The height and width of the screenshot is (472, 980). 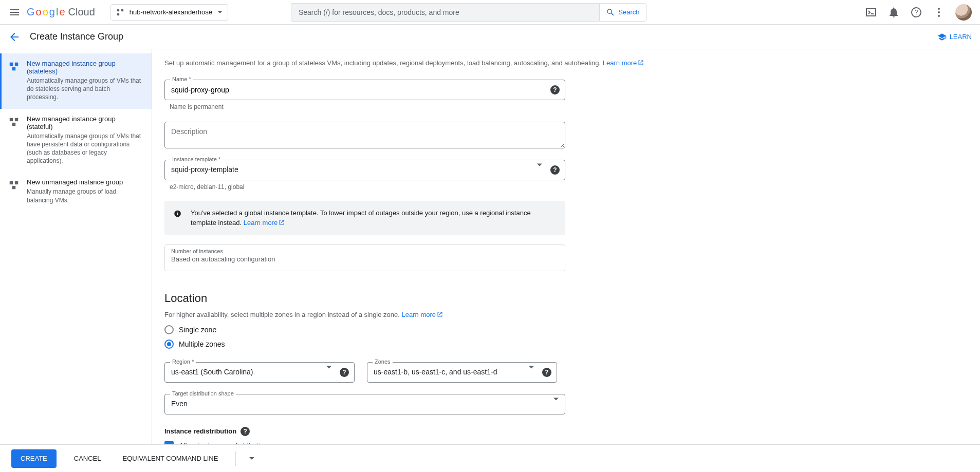 I want to click on notifications-icon, so click(x=894, y=12).